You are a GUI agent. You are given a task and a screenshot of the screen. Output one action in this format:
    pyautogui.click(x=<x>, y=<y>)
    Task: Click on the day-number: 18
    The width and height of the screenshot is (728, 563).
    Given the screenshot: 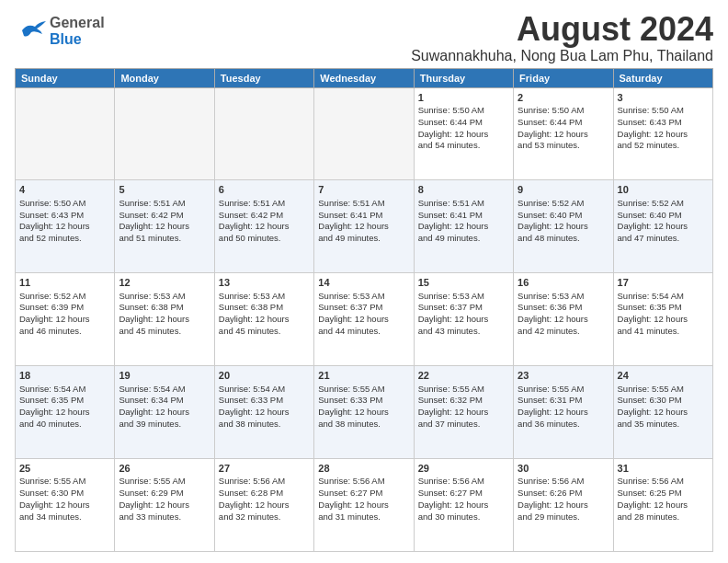 What is the action you would take?
    pyautogui.click(x=64, y=375)
    